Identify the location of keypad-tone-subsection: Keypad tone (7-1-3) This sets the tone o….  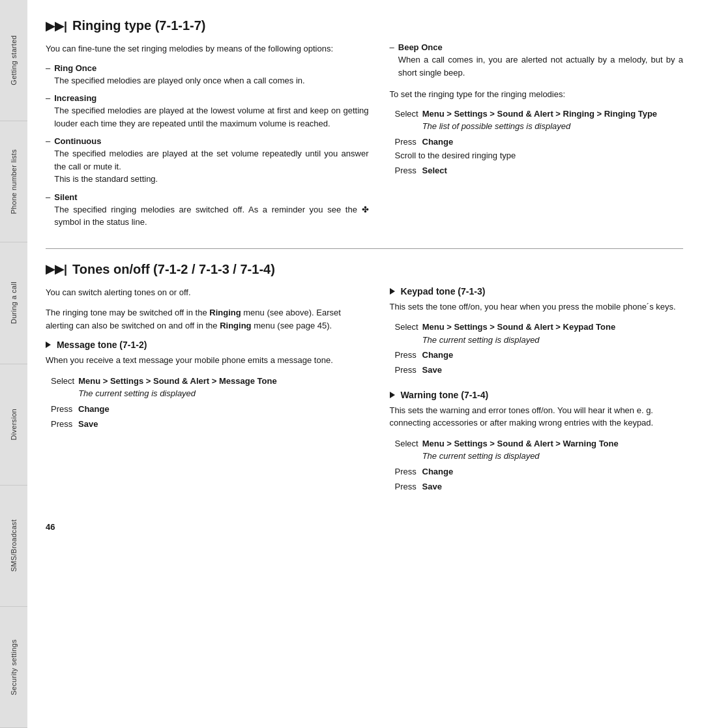
(536, 332).